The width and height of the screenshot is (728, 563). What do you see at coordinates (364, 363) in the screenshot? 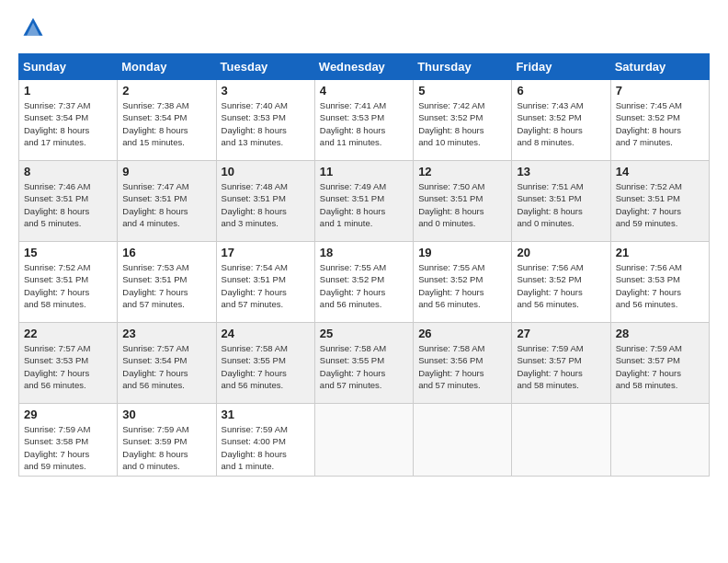
I see `calendar-week-row: 22Sunrise: 7:57 AM Sunset: 3:53 PM Dayli…` at bounding box center [364, 363].